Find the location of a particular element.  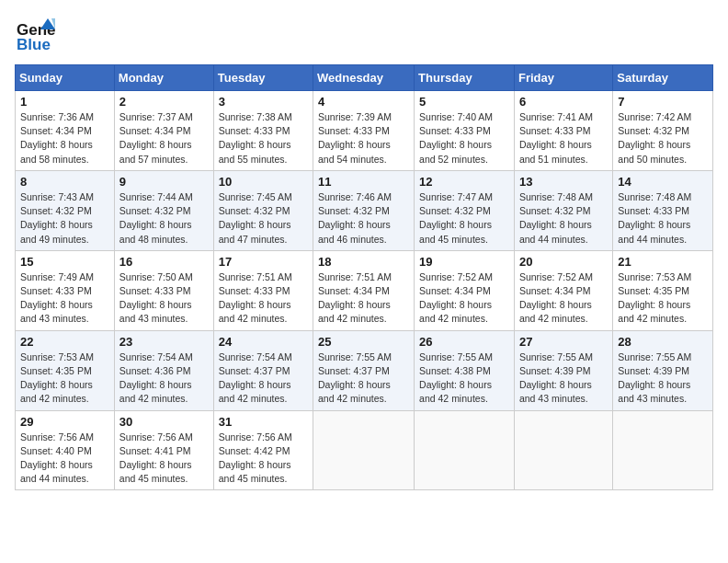

day-number: 25 is located at coordinates (364, 342).